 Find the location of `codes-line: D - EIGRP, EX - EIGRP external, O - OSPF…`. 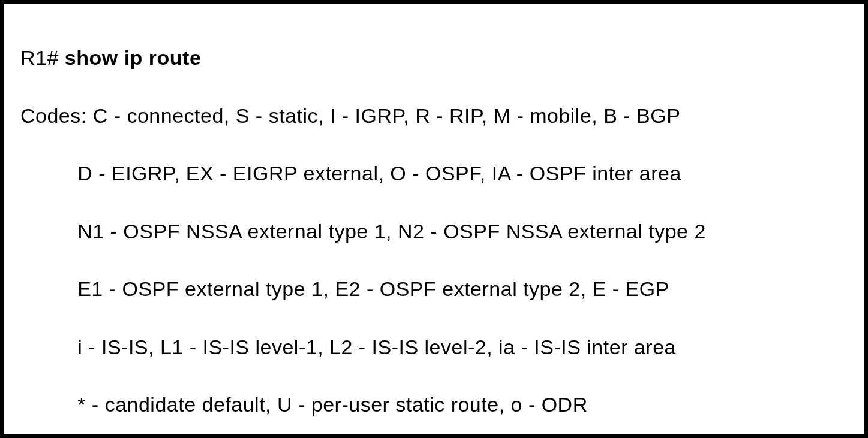

codes-line: D - EIGRP, EX - EIGRP external, O - OSPF… is located at coordinates (434, 173).